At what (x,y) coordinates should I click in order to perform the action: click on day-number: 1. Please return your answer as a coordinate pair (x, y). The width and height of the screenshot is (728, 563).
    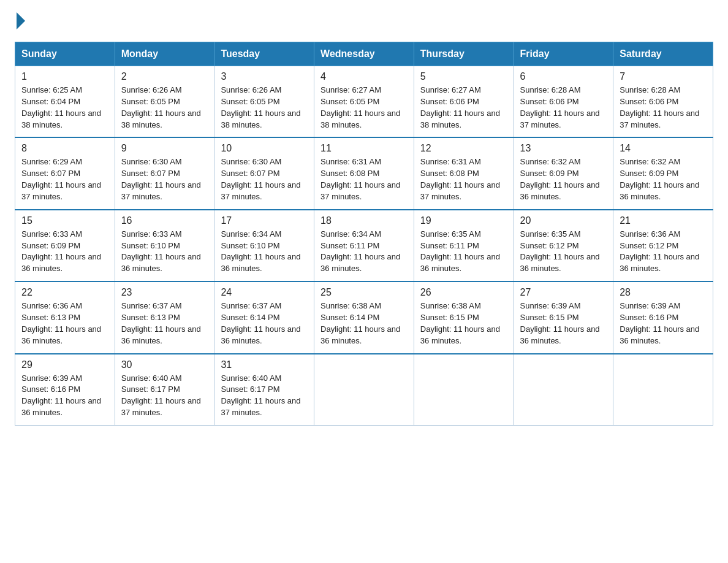
    Looking at the image, I should click on (65, 77).